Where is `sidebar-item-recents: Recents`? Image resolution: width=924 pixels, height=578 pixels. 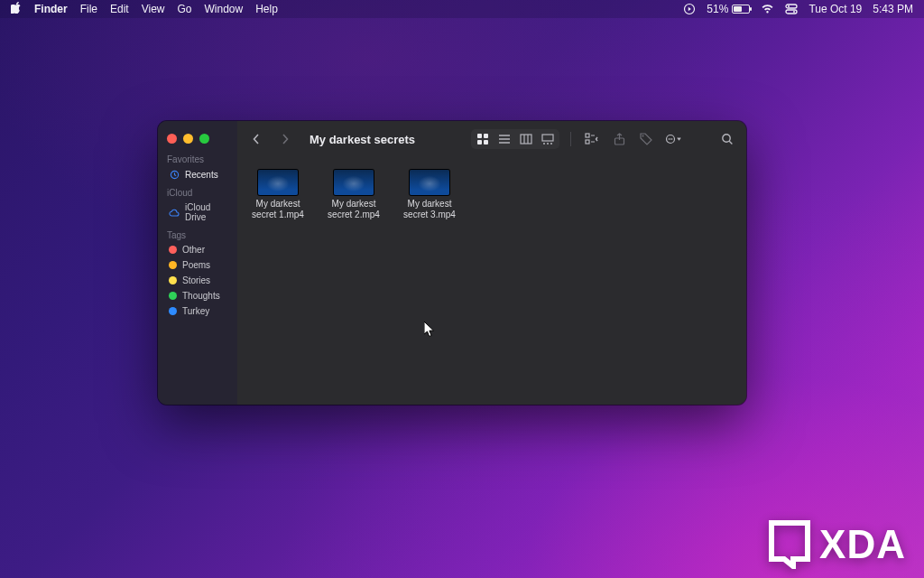
sidebar-item-recents: Recents is located at coordinates (199, 174).